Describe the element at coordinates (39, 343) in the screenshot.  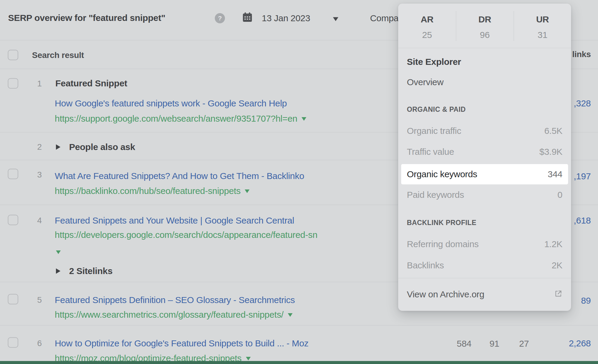
I see `serp-position: 6` at that location.